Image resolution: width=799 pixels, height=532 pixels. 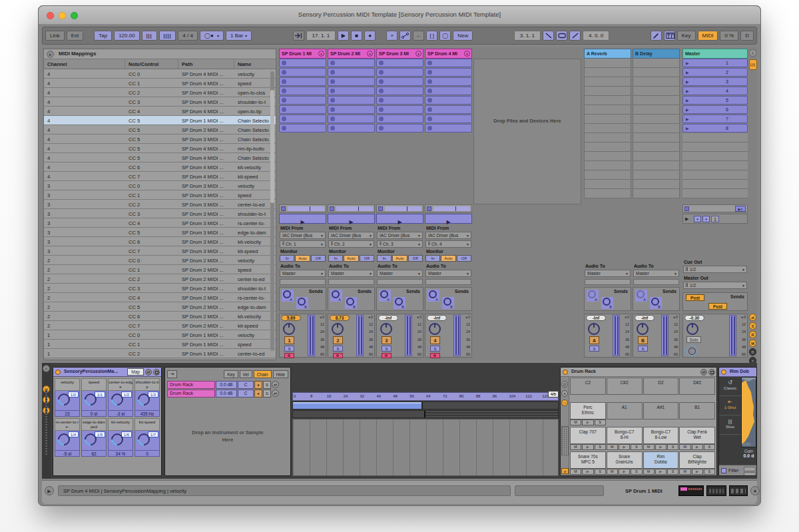 What do you see at coordinates (160, 288) in the screenshot?
I see `table-row: 2 CC 3 SP Drum 2 MIDI ... shoulder-to-t` at bounding box center [160, 288].